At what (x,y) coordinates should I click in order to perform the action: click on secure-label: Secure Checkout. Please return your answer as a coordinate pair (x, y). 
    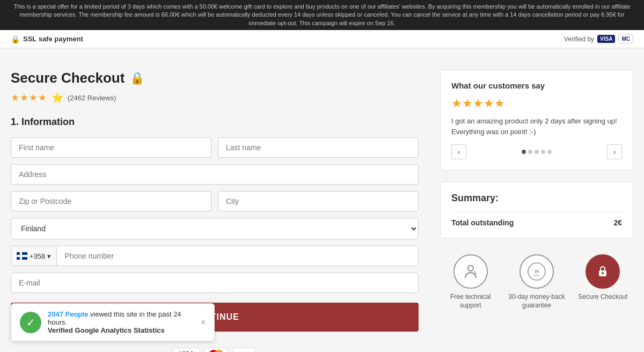
    Looking at the image, I should click on (603, 297).